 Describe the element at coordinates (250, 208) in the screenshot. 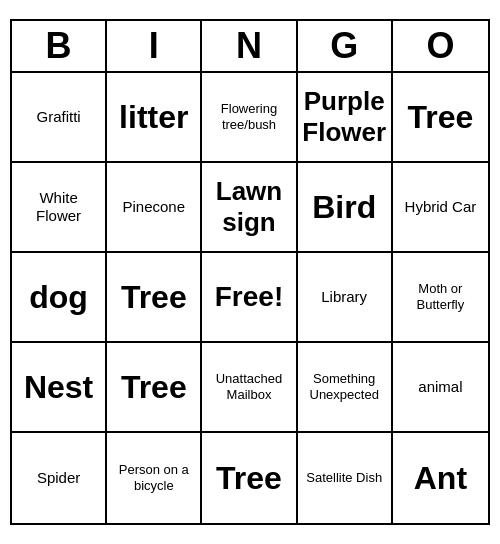

I see `cell-r1-c2: Lawn sign` at that location.